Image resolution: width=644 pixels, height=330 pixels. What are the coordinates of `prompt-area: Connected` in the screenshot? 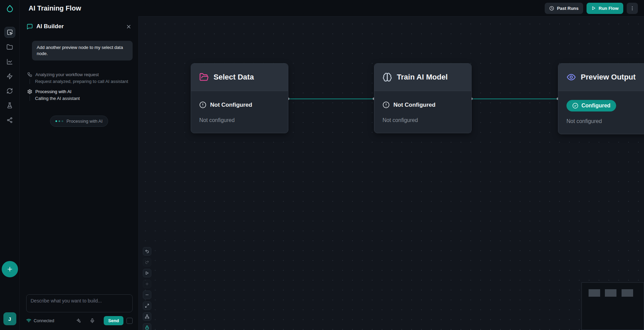 It's located at (79, 312).